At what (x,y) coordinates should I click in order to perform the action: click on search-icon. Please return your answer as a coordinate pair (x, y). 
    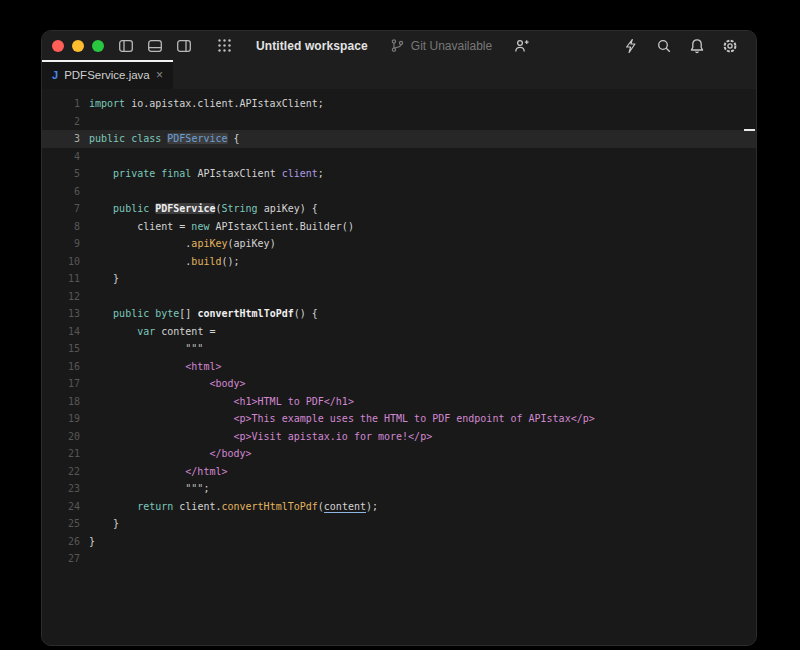
    Looking at the image, I should click on (664, 46).